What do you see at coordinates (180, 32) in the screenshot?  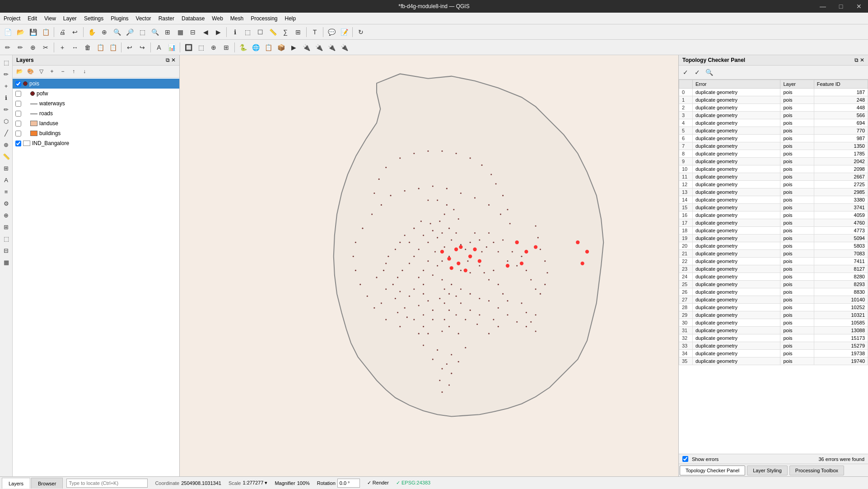 I see `zoom-selection-button: ▦` at bounding box center [180, 32].